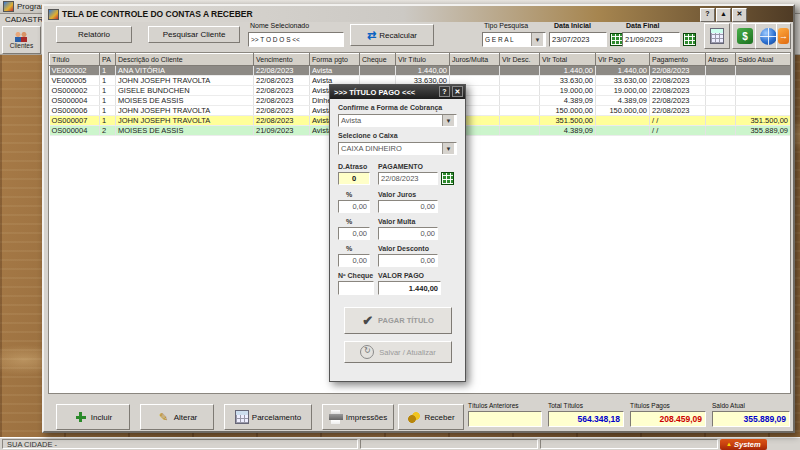 The height and width of the screenshot is (450, 800). What do you see at coordinates (458, 92) in the screenshot?
I see `dialog-close-button: ✕` at bounding box center [458, 92].